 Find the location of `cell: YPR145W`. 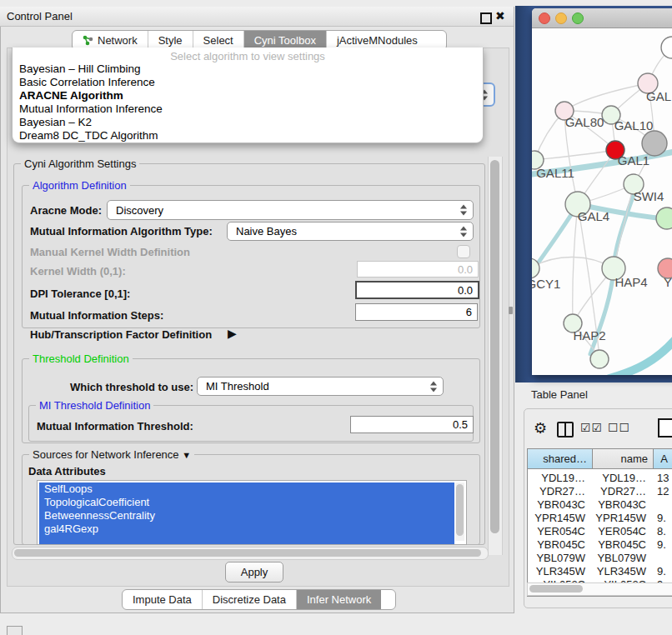

cell: YPR145W is located at coordinates (622, 518).